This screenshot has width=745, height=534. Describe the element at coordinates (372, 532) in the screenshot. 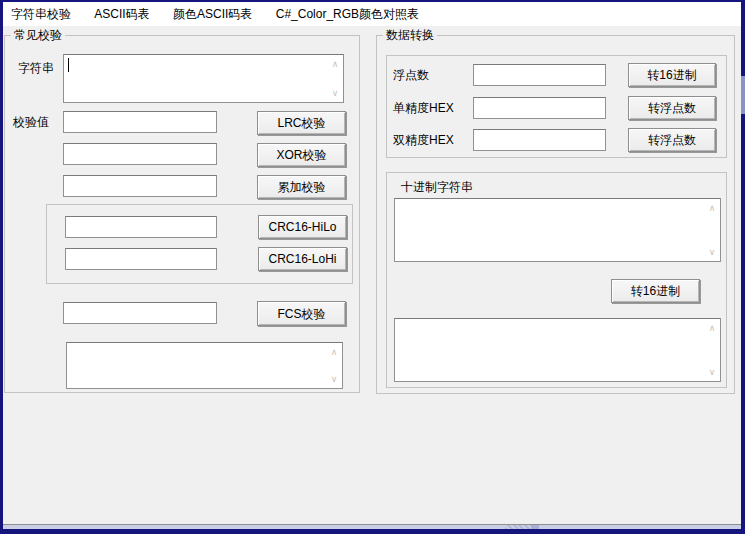

I see `window-border-bottom` at that location.